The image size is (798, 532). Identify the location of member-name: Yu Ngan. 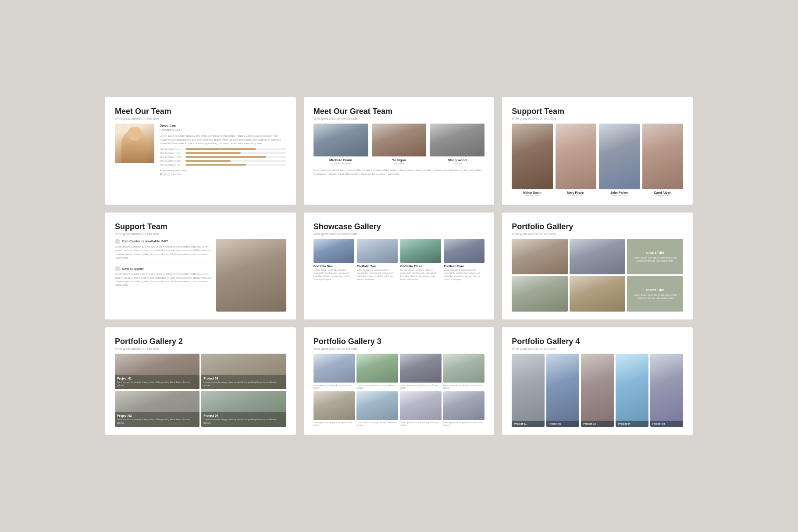
(399, 160).